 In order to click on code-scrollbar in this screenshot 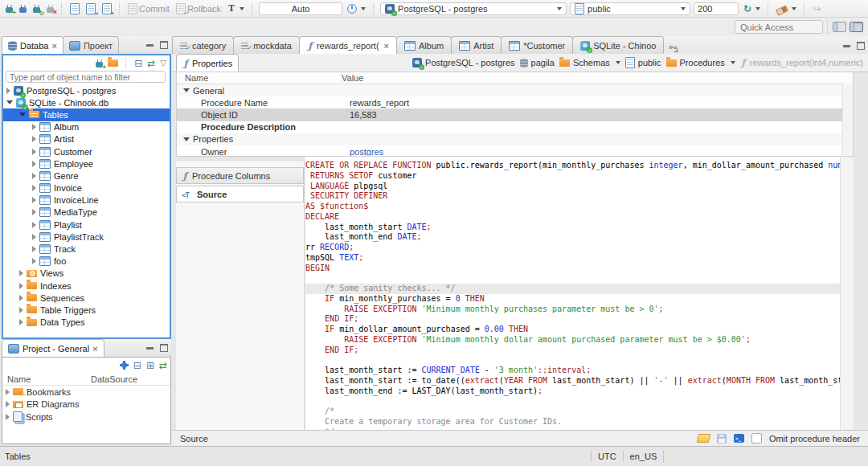, I will do `click(847, 293)`.